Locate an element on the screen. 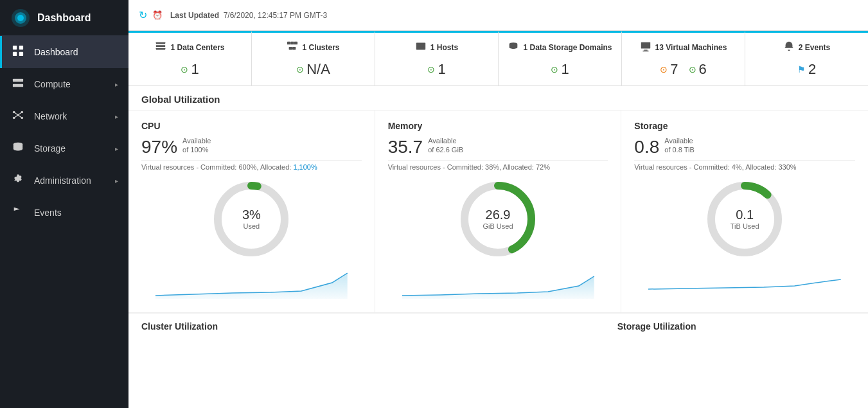 This screenshot has width=868, height=408. sidebar-item-compute: Compute ▸ is located at coordinates (64, 84).